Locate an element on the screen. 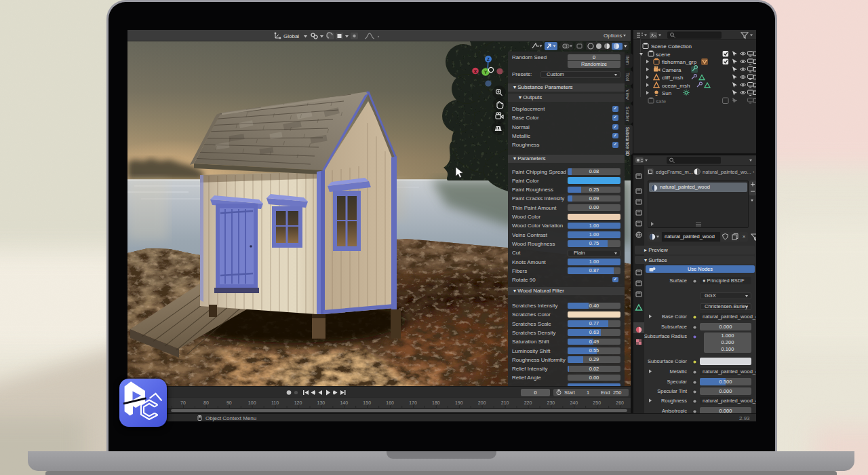 This screenshot has height=475, width=868. svg-text: ocean_msh is located at coordinates (675, 86).